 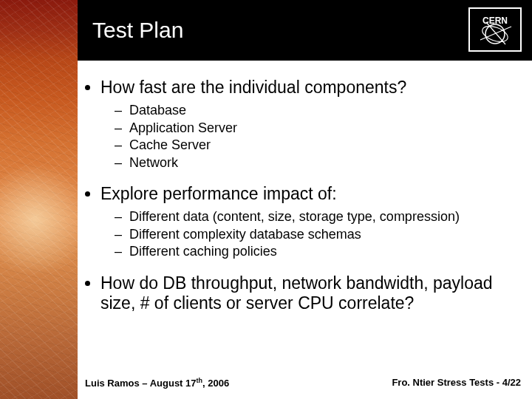 I want to click on footer-date-ordinal: th, so click(x=200, y=381).